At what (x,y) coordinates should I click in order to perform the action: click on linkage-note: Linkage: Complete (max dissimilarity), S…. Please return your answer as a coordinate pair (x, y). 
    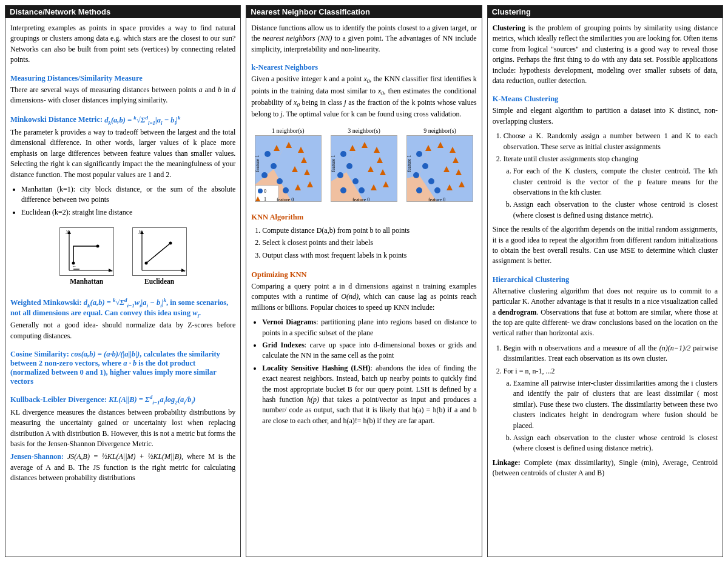
    Looking at the image, I should click on (605, 468).